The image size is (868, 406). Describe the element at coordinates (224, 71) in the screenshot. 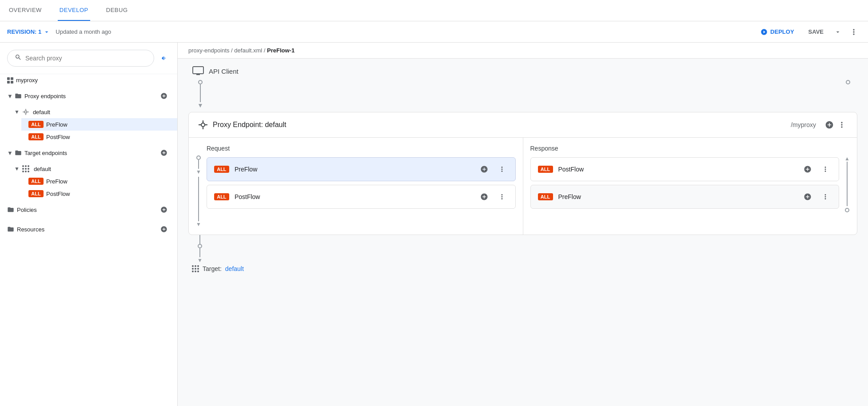

I see `api-client-label: API Client` at that location.